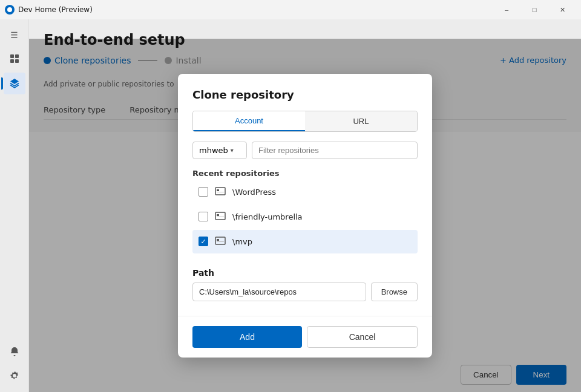  What do you see at coordinates (335, 150) in the screenshot?
I see `filter-input` at bounding box center [335, 150].